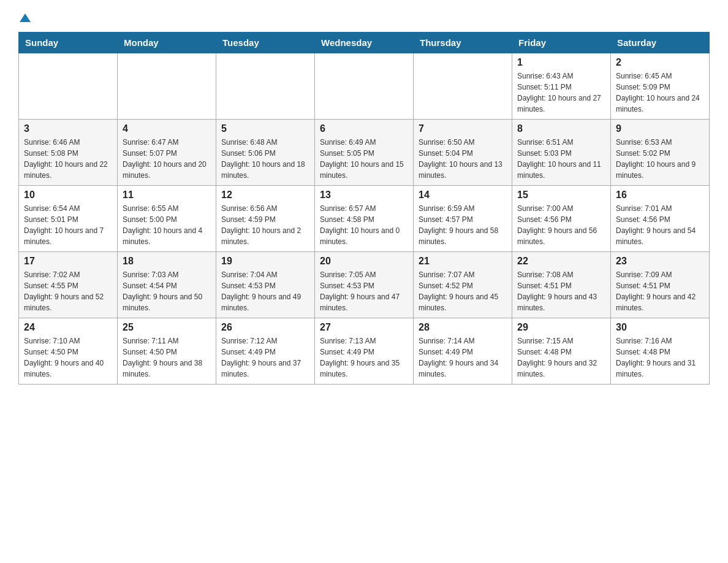 Image resolution: width=728 pixels, height=563 pixels. I want to click on day-info: Sunrise: 6:55 AM Sunset: 5:00 PM Dayligh…, so click(167, 225).